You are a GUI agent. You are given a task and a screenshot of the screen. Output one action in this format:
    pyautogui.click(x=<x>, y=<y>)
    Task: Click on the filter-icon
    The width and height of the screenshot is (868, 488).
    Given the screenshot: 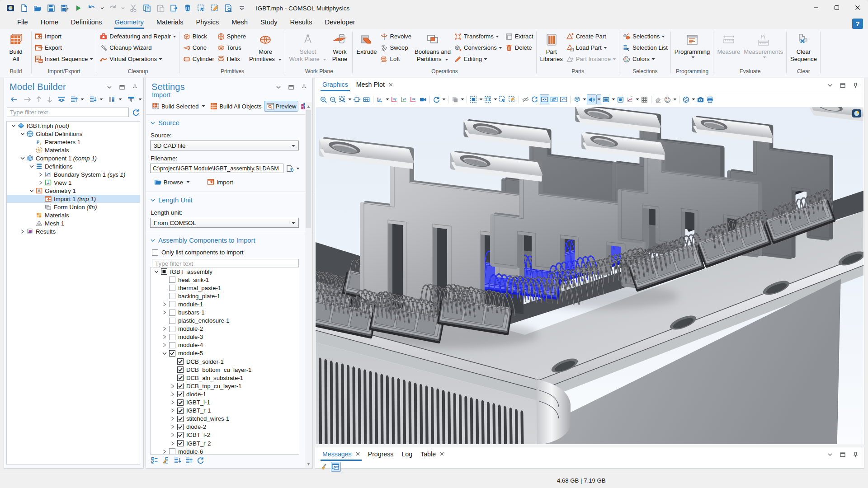 What is the action you would take?
    pyautogui.click(x=131, y=99)
    